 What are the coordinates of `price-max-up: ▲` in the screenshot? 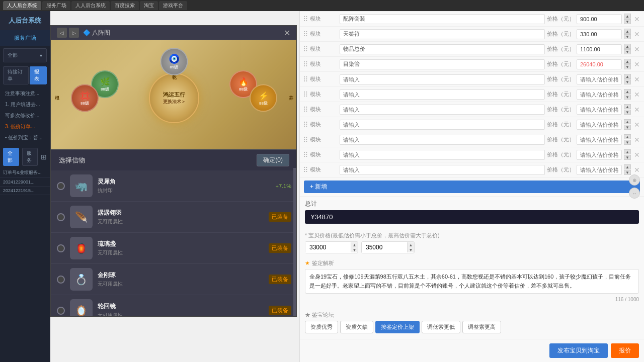 It's located at (411, 245).